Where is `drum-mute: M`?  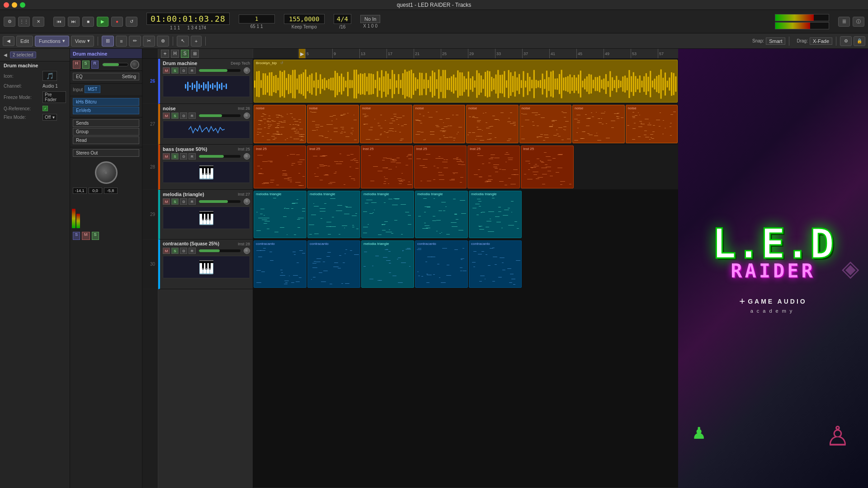
drum-mute: M is located at coordinates (166, 70).